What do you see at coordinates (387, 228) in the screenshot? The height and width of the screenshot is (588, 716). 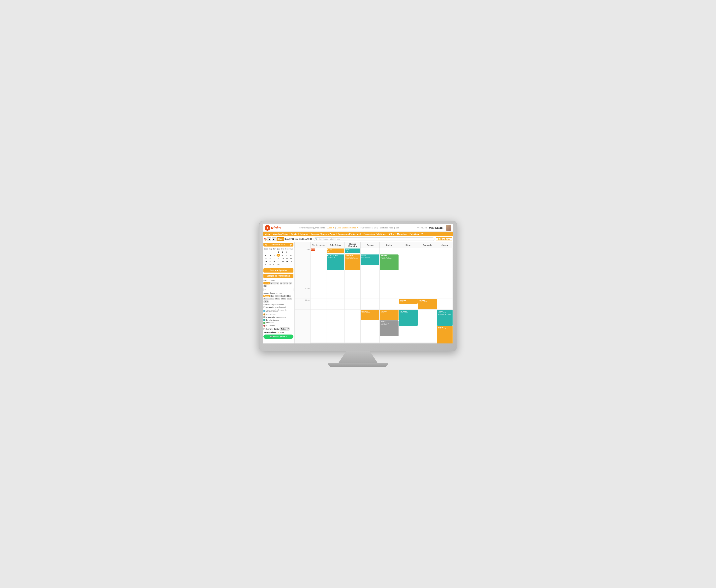 I see `central-ajuda: Central de Ajuda` at bounding box center [387, 228].